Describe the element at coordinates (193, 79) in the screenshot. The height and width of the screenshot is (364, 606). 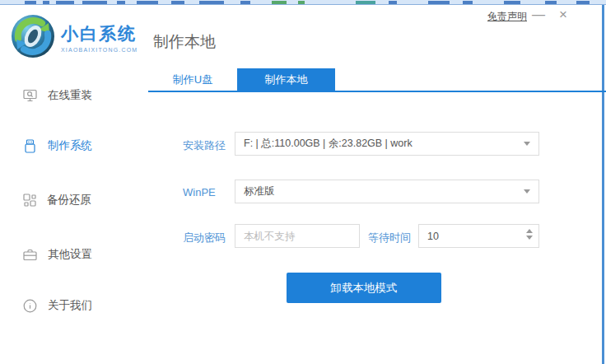
I see `tab-make-usb: 制作U盘` at that location.